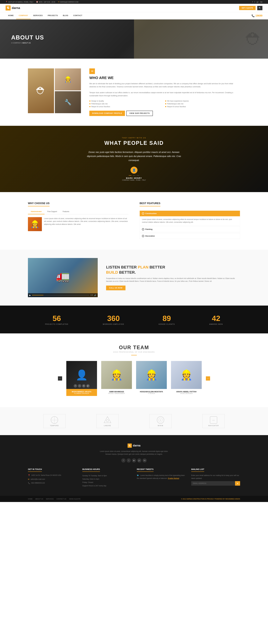 This screenshot has height=644, width=268. Describe the element at coordinates (151, 392) in the screenshot. I see `team-name-plain-3: HOSSAM ELDIN MOSTAFA IT DESIGN` at that location.